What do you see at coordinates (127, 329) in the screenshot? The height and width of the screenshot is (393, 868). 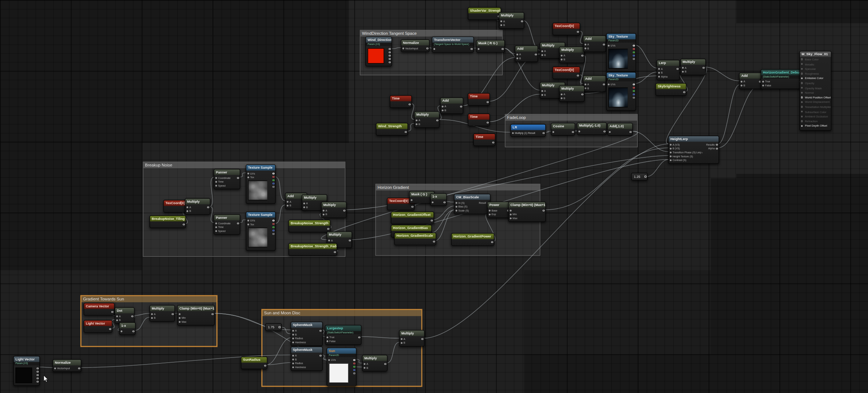 I see `node-1-x: 1-x` at bounding box center [127, 329].